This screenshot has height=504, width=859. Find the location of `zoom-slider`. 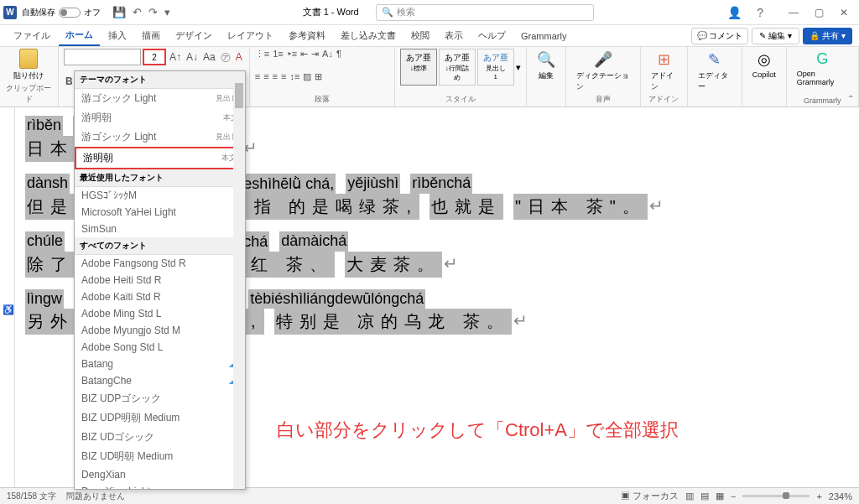

zoom-slider is located at coordinates (776, 496).